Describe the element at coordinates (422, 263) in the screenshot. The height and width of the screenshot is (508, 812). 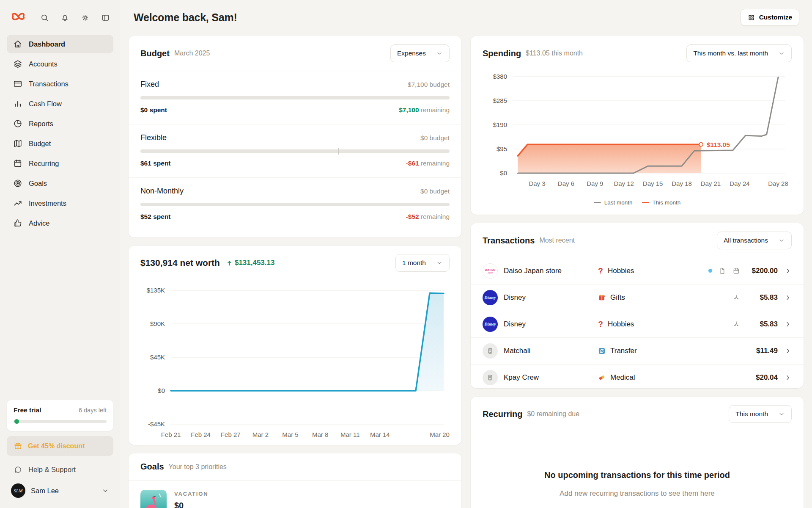
I see `networth-range-dropdown: 1 month` at that location.